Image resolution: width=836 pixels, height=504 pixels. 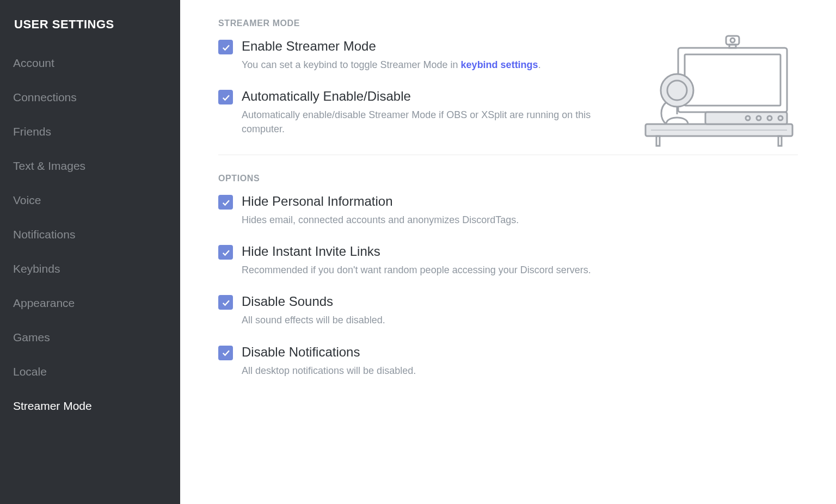 What do you see at coordinates (508, 155) in the screenshot?
I see `section-divider` at bounding box center [508, 155].